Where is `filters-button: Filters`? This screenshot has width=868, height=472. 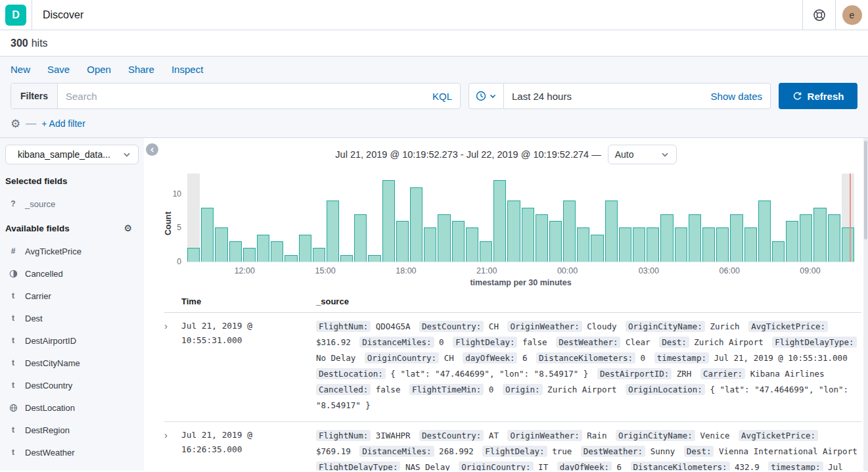 filters-button: Filters is located at coordinates (34, 96).